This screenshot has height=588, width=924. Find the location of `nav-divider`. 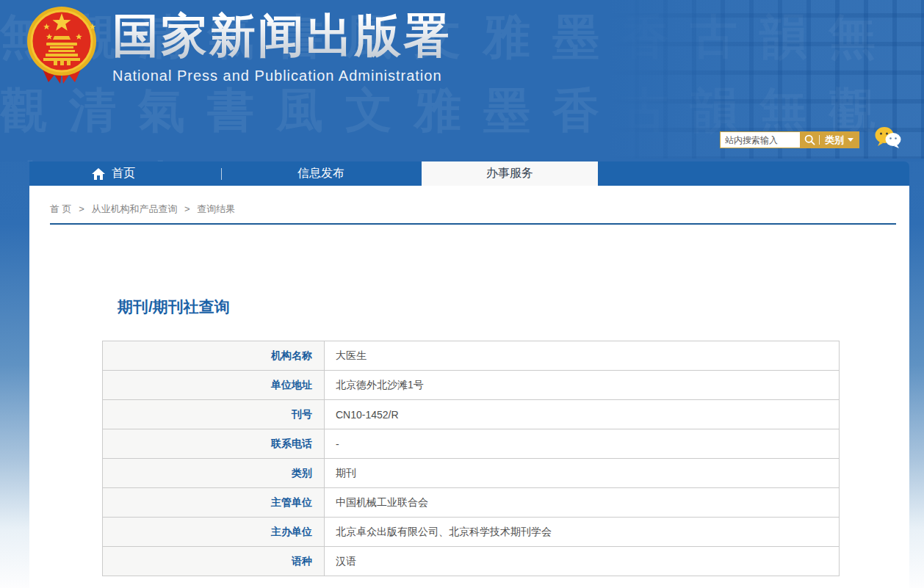

nav-divider is located at coordinates (222, 174).